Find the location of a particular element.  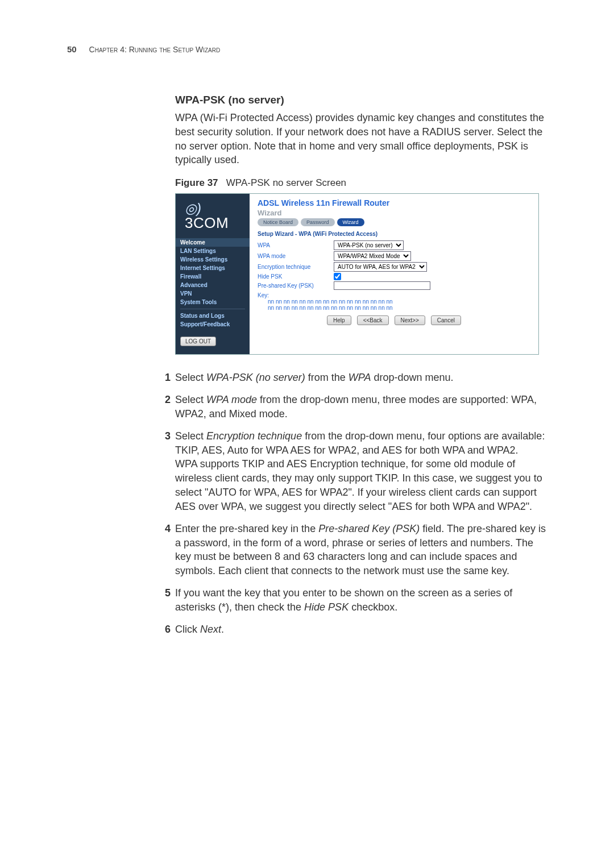

encryption-label: Encryption technique is located at coordinates (292, 267).